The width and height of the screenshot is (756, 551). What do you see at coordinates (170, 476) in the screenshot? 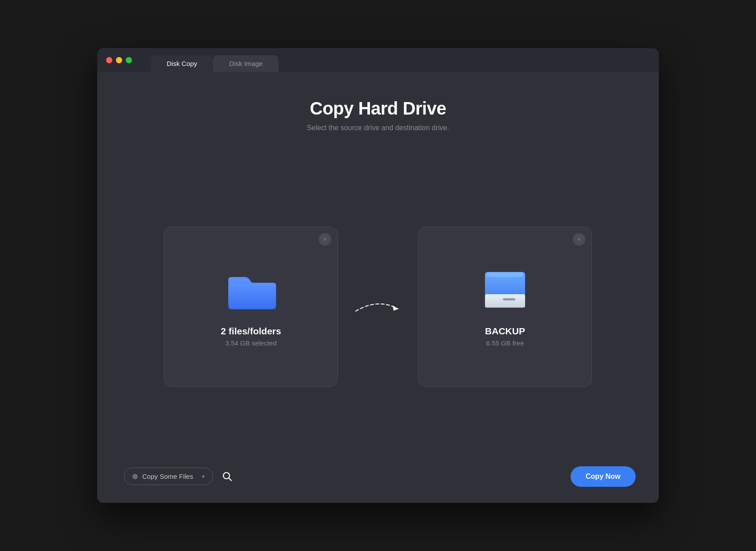
I see `copy-mode-label: Copy Some Files` at bounding box center [170, 476].